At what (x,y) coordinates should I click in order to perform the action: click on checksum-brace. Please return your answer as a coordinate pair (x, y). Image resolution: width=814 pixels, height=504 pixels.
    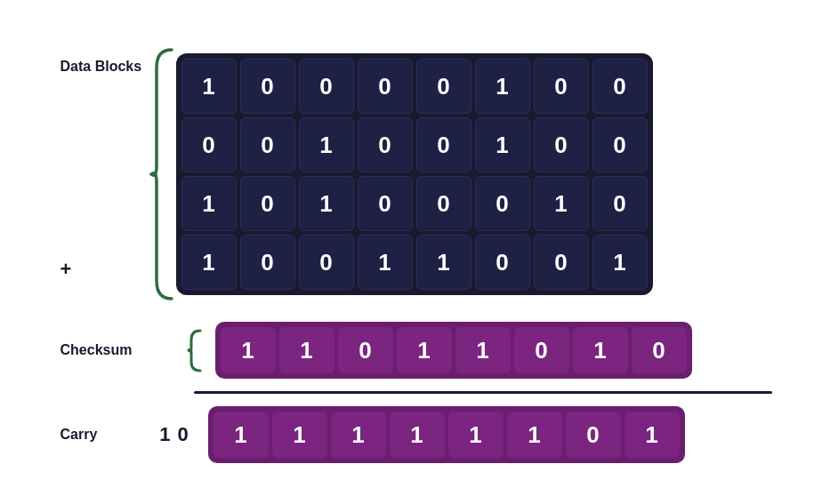
    Looking at the image, I should click on (196, 350).